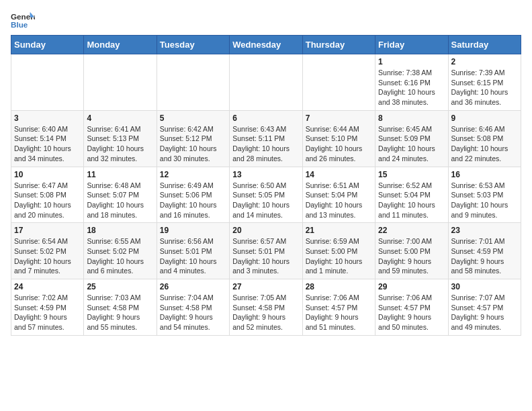 The height and width of the screenshot is (411, 532). I want to click on day-info: Sunrise: 6:50 AMSunset: 5:05 PMDaylight:…, so click(266, 200).